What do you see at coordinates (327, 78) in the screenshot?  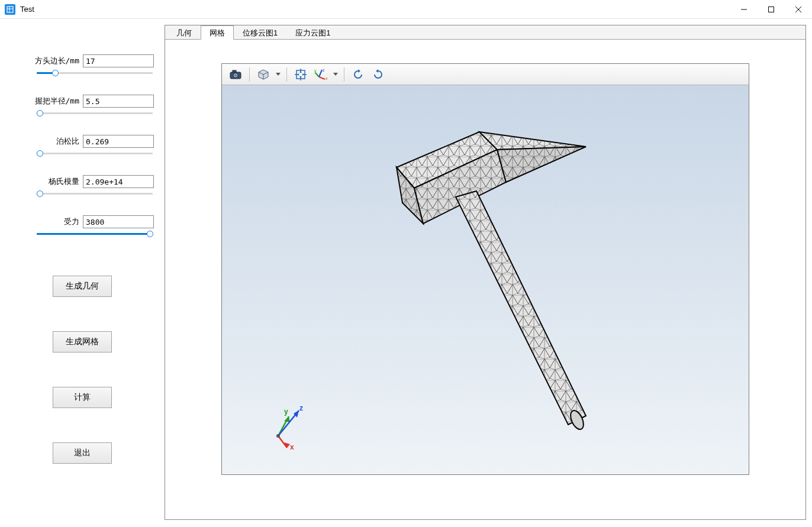 I see `svg-text: x` at bounding box center [327, 78].